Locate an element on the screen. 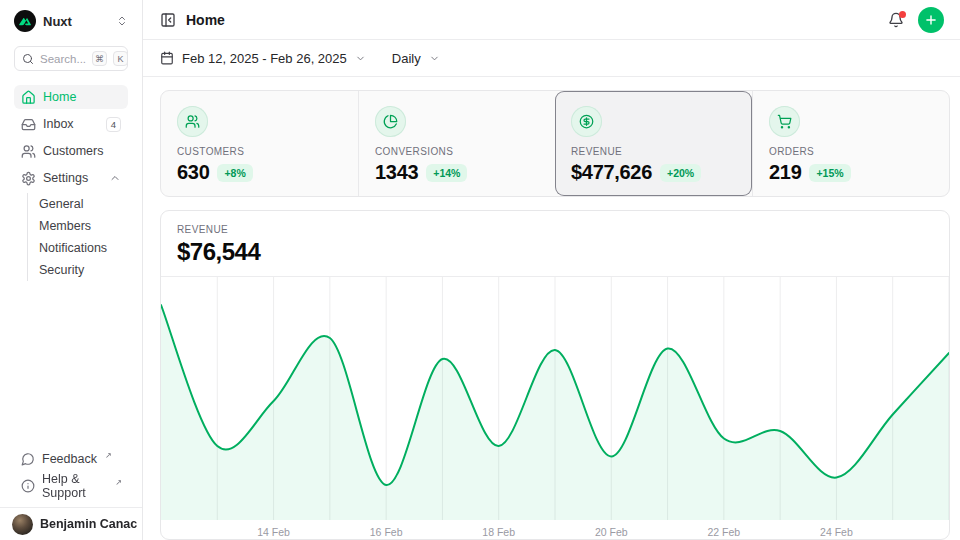 This screenshot has height=540, width=960. stat-delta-badge: +15% is located at coordinates (830, 173).